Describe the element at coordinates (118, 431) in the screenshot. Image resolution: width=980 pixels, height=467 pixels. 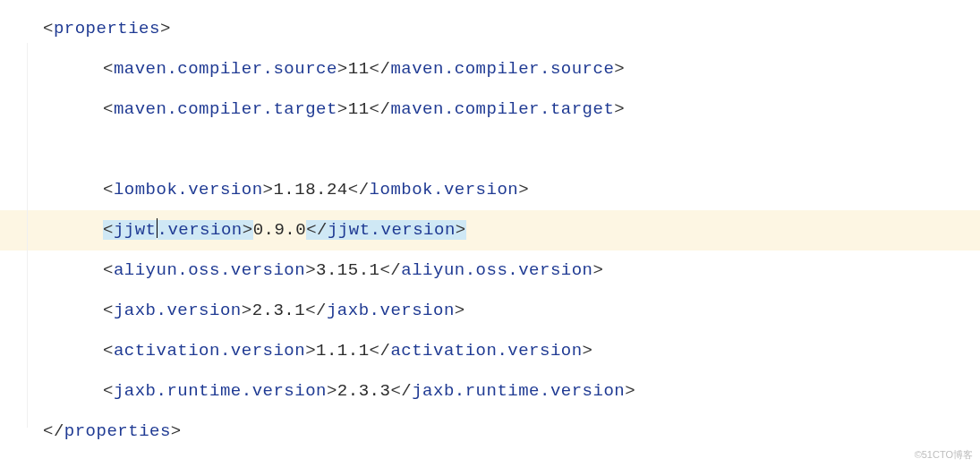
I see `root-tag-close-name: properties` at that location.